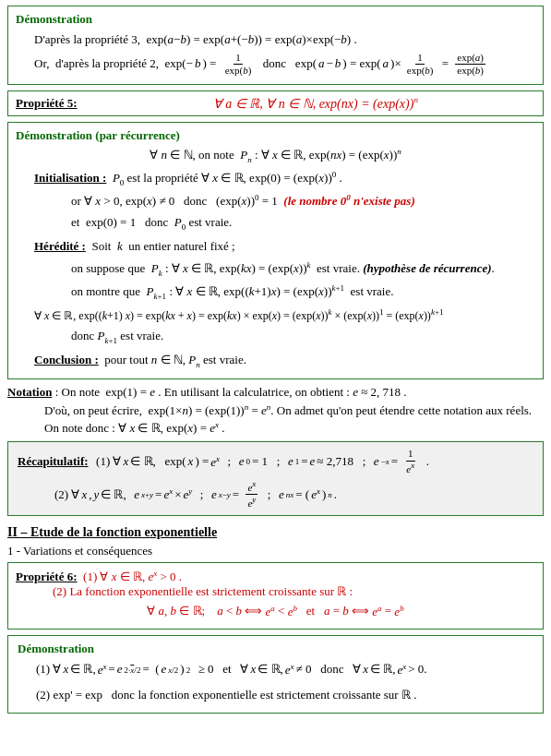 This screenshot has width=551, height=756. I want to click on demo1-frac3: exp(a) exp(b), so click(471, 65).